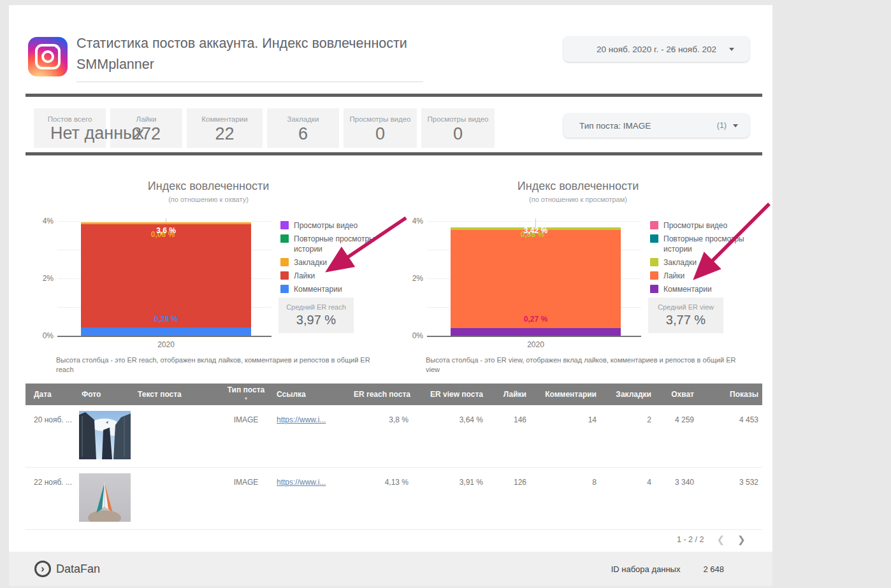 Image resolution: width=891 pixels, height=588 pixels. What do you see at coordinates (578, 186) in the screenshot?
I see `chart-title: Индекс вовлеченности` at bounding box center [578, 186].